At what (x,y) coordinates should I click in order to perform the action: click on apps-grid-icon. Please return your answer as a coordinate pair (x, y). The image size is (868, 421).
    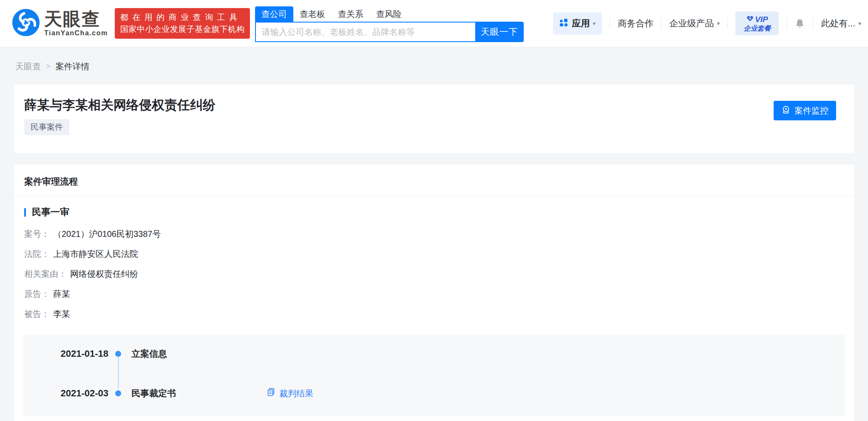
    Looking at the image, I should click on (564, 23).